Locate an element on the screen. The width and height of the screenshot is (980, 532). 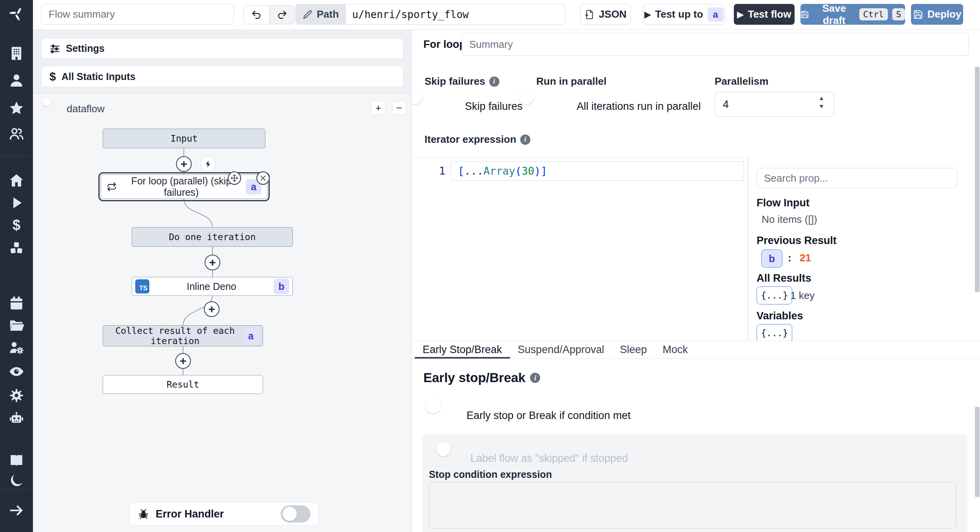
step-badge: a is located at coordinates (716, 15).